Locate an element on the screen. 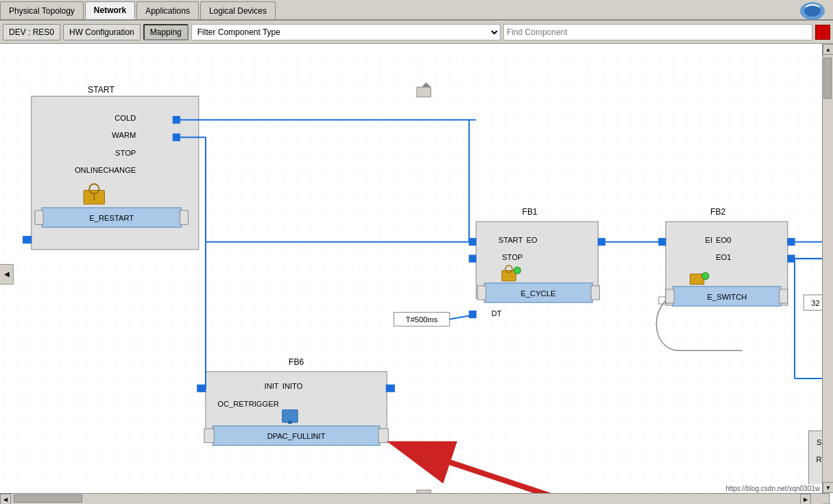 This screenshot has width=833, height=504. tab-applications: Applications is located at coordinates (167, 10).